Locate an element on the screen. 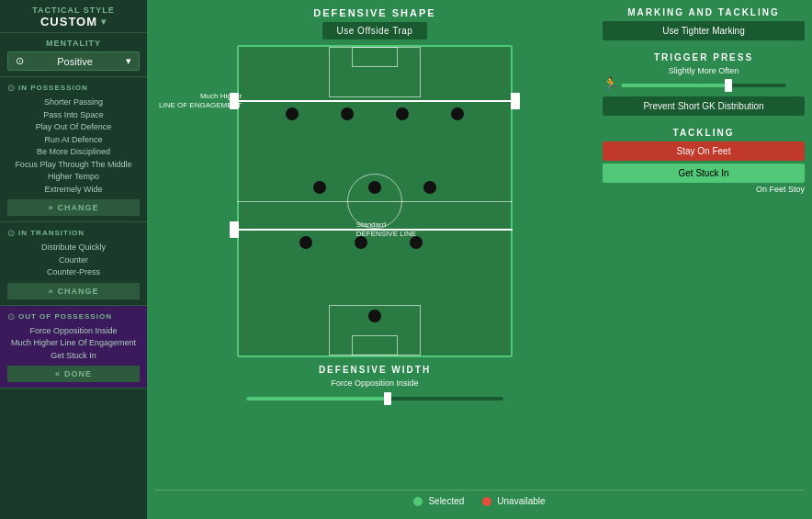 The height and width of the screenshot is (519, 812). dl-handle-left is located at coordinates (234, 230).